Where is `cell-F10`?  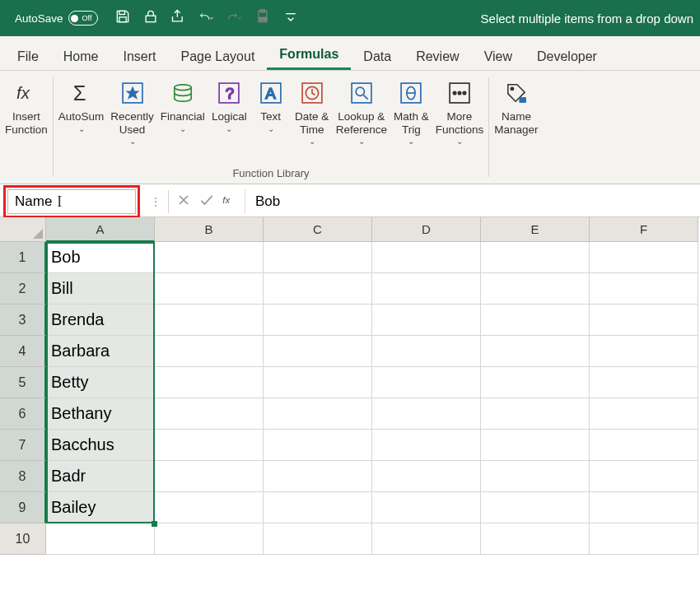 cell-F10 is located at coordinates (644, 539).